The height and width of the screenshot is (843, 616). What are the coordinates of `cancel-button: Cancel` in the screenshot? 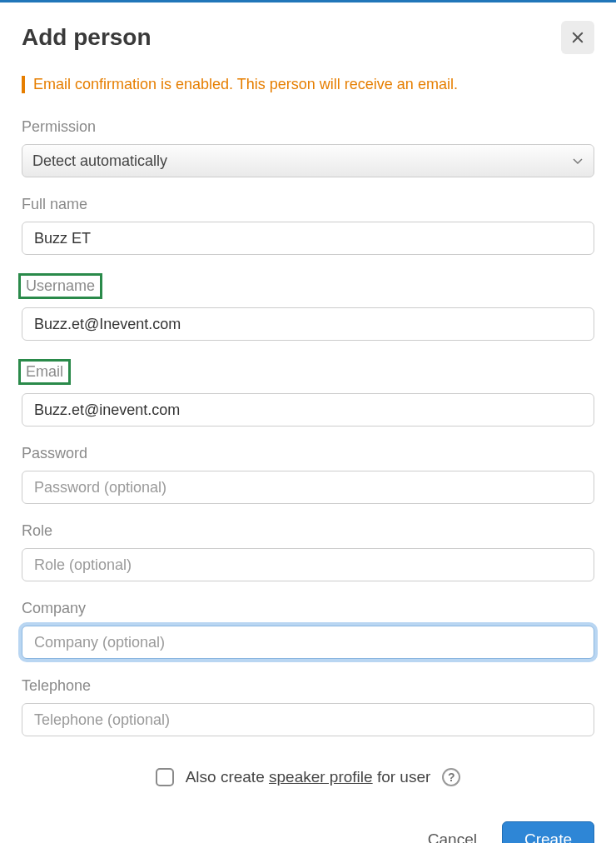 It's located at (453, 836).